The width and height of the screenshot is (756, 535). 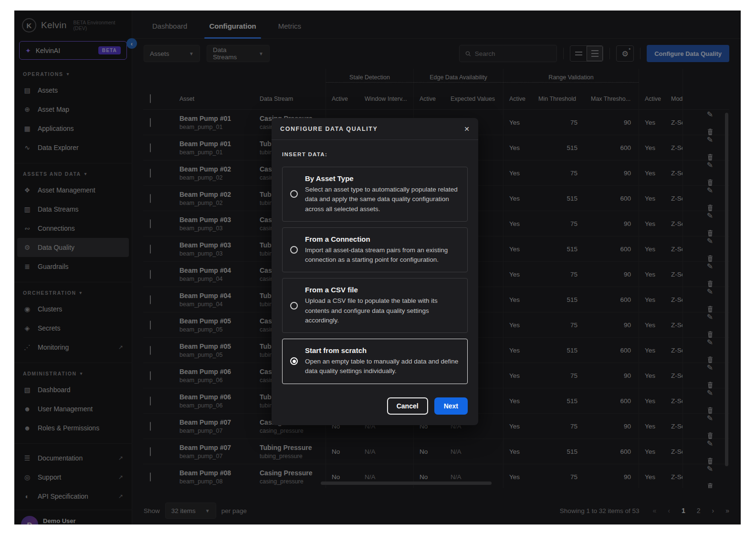 What do you see at coordinates (382, 239) in the screenshot?
I see `option-title: From a Connection` at bounding box center [382, 239].